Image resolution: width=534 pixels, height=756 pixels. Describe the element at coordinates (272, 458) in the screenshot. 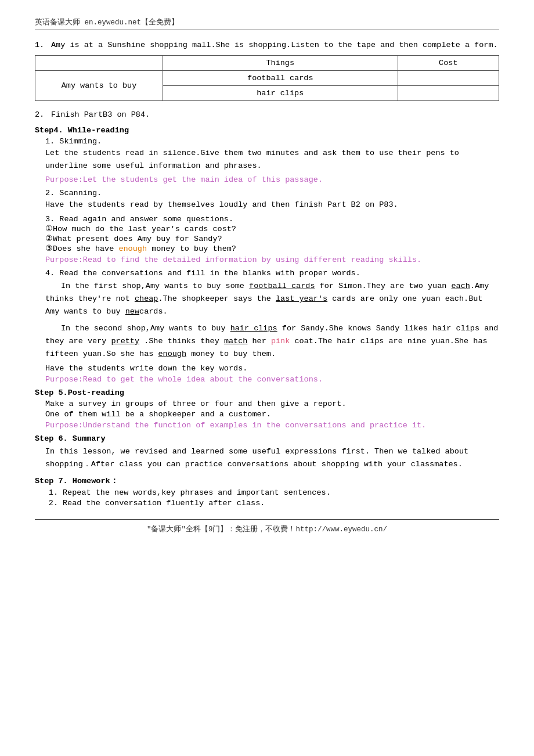

I see `step6-body: In this lesson, we revised and learned s…` at that location.